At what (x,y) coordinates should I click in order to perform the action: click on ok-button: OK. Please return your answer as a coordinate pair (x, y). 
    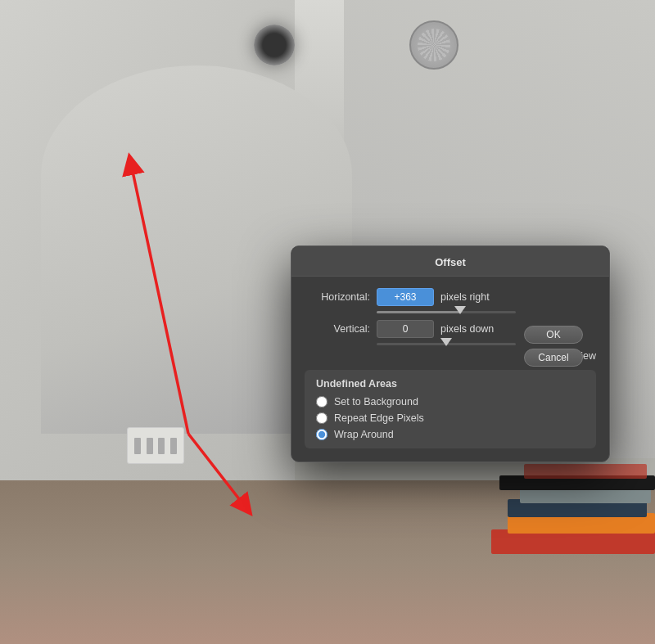
    Looking at the image, I should click on (553, 335).